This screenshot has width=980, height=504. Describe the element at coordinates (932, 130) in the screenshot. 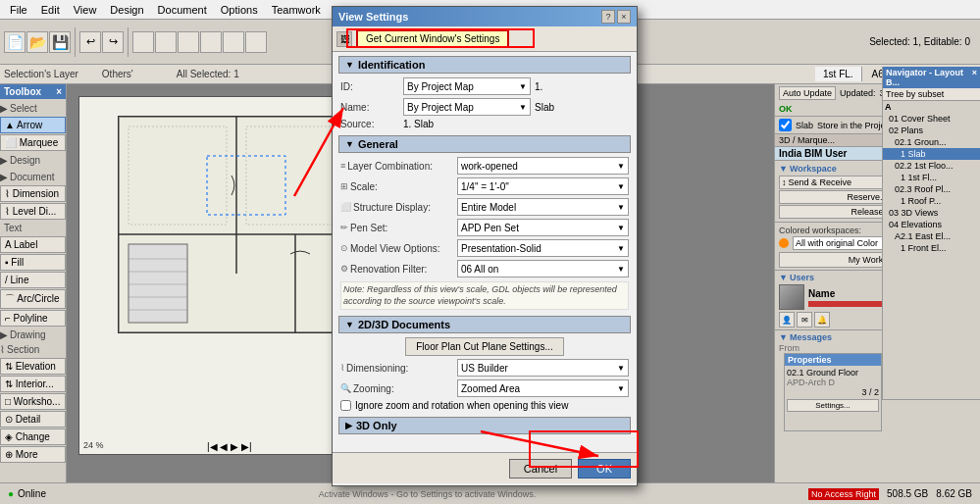

I see `nav-item-02: 02 Plans` at that location.